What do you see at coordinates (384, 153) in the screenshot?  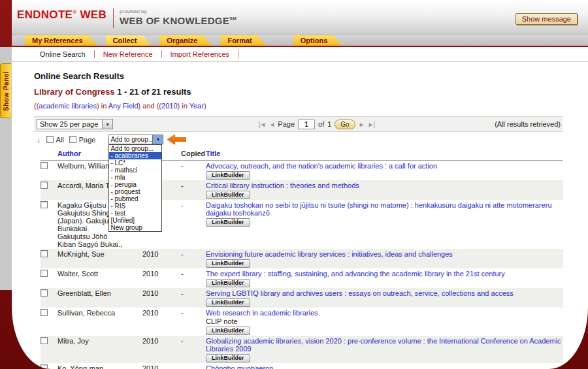 I see `column-title-header: Title` at bounding box center [384, 153].